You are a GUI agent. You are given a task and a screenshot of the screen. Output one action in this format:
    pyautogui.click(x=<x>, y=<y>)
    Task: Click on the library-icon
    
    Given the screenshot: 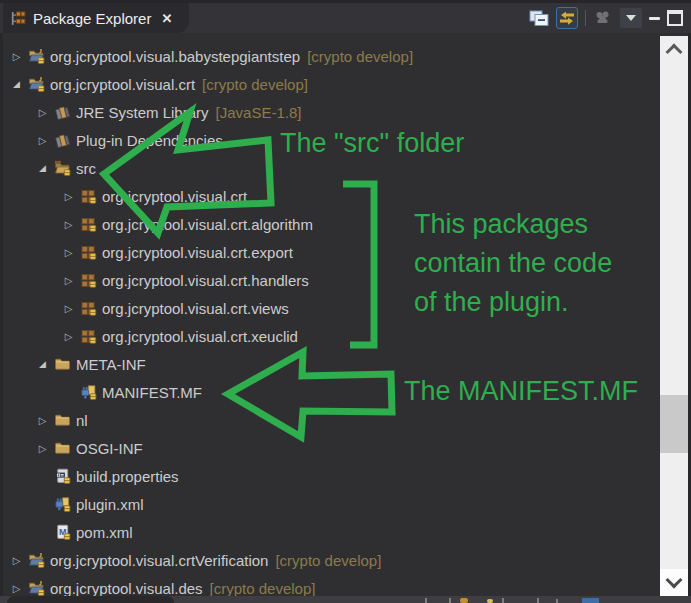 What is the action you would take?
    pyautogui.click(x=62, y=140)
    